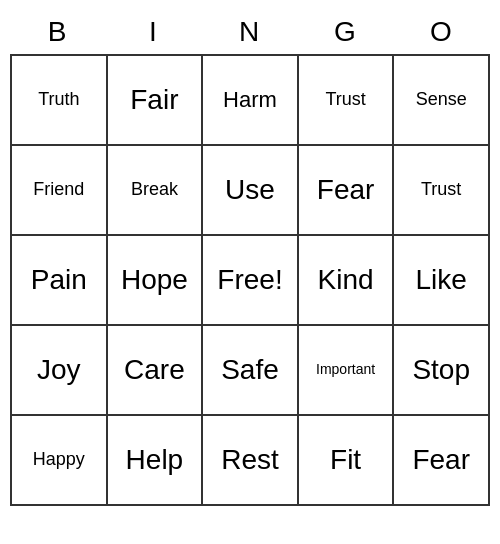 Image resolution: width=500 pixels, height=544 pixels. I want to click on bingo-cell-2-2: Free!, so click(251, 281).